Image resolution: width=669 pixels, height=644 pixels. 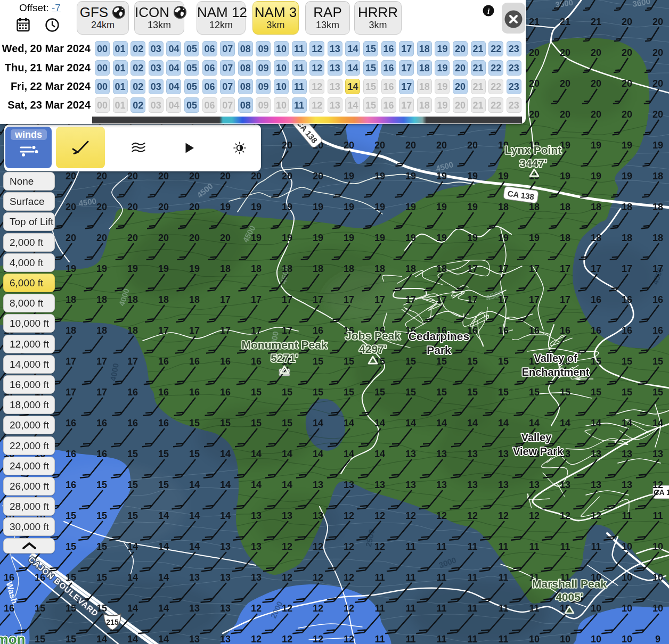 What do you see at coordinates (373, 335) in the screenshot?
I see `svg-text: Jobs Peak` at bounding box center [373, 335].